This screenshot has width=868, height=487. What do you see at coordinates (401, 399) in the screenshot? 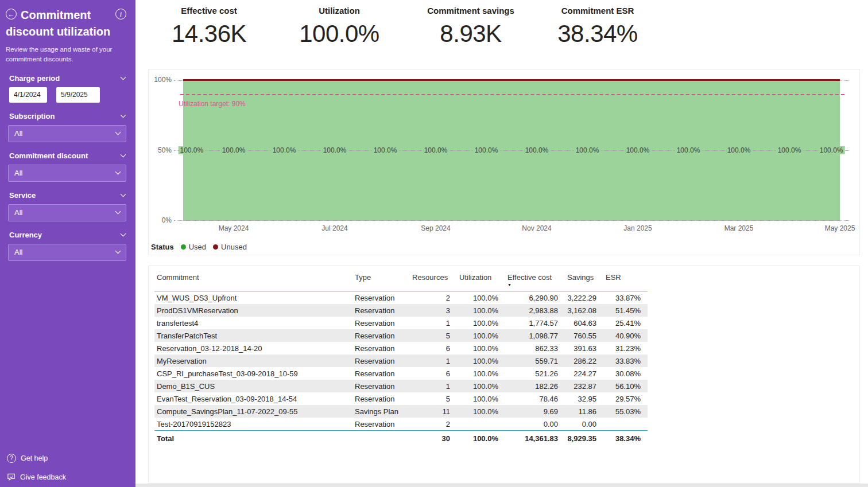
I see `table-row: EvanTest_Reservation_03-09-2018_14-54Res…` at bounding box center [401, 399].